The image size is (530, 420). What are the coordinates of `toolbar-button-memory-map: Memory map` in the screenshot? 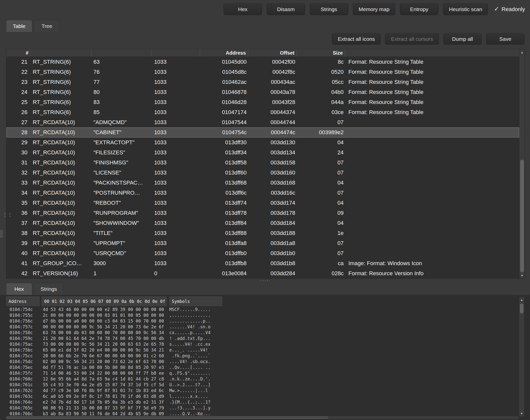 It's located at (374, 9).